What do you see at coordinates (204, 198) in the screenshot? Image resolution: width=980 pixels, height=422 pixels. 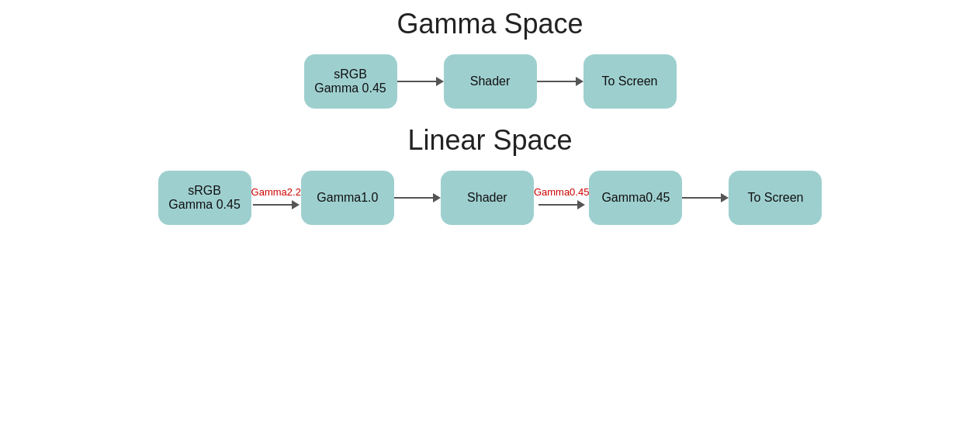 I see `linear-node-srgb-text: sRGBGamma 0.45` at bounding box center [204, 198].